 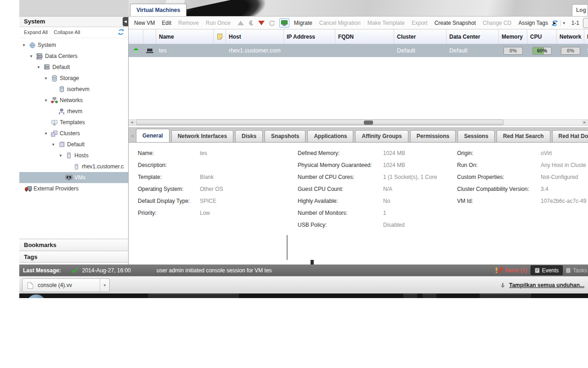 What do you see at coordinates (386, 23) in the screenshot?
I see `make-template-button: Make Template` at bounding box center [386, 23].